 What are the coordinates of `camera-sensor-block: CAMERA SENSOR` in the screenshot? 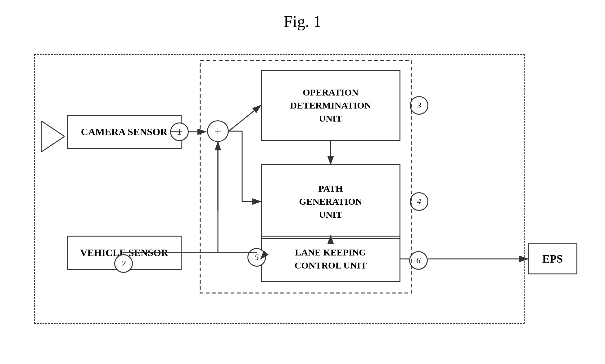 It's located at (124, 132).